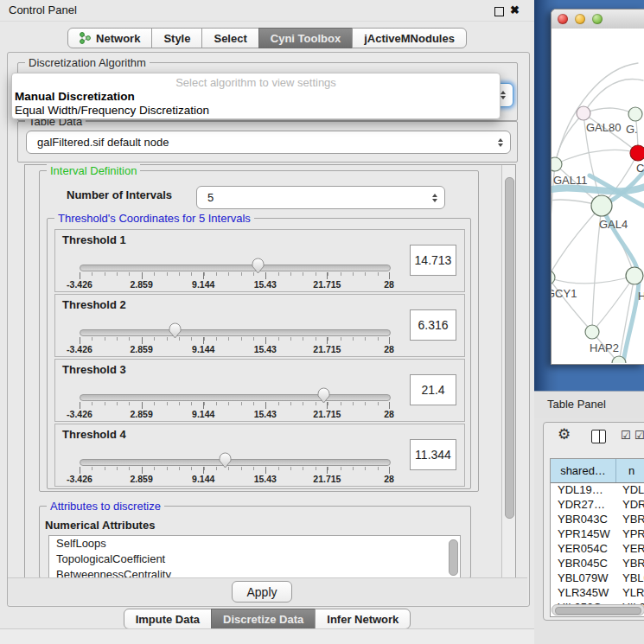  I want to click on cell-name: YER0, so click(629, 550).